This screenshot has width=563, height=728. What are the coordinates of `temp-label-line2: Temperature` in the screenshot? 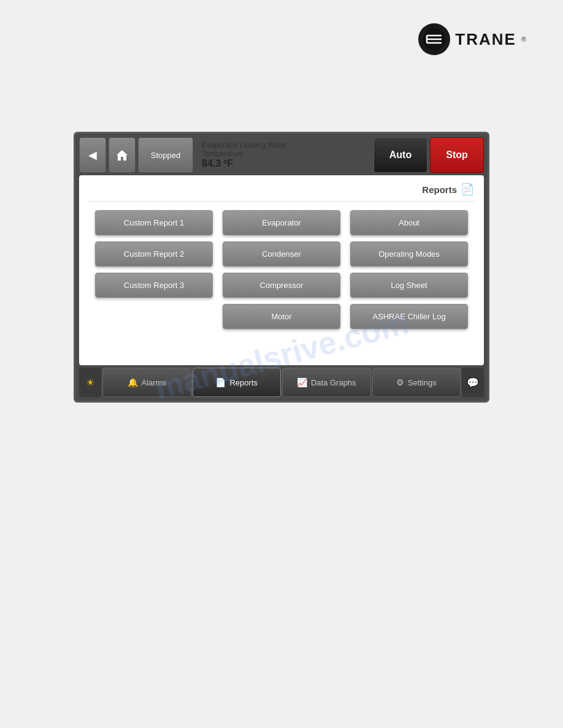 It's located at (286, 154).